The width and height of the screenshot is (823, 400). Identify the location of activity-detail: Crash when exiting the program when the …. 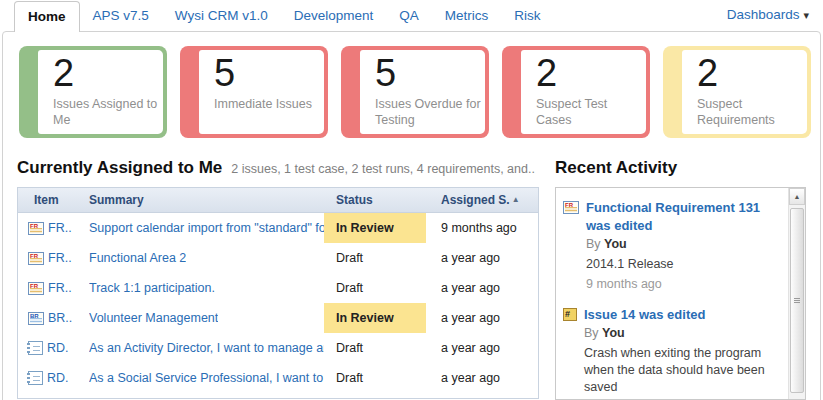
(682, 370).